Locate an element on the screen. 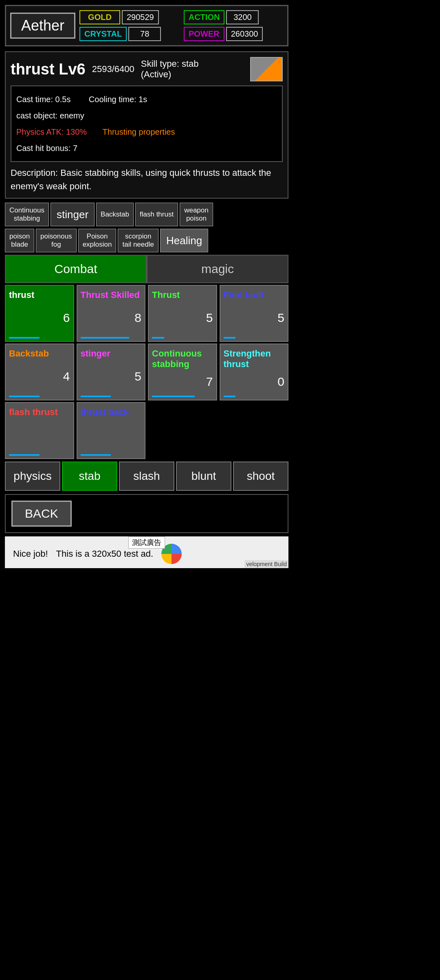 Image resolution: width=440 pixels, height=980 pixels. skill-section: thrust Lv6 2593/6400 Skill type: stab (A… is located at coordinates (147, 125).